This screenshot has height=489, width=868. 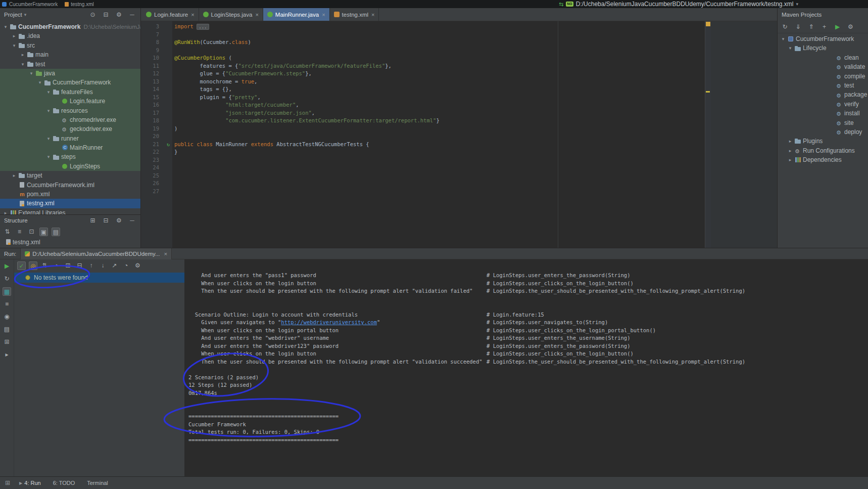 I want to click on maven-item-lifecycle: ▾Lifecycle, so click(x=823, y=48).